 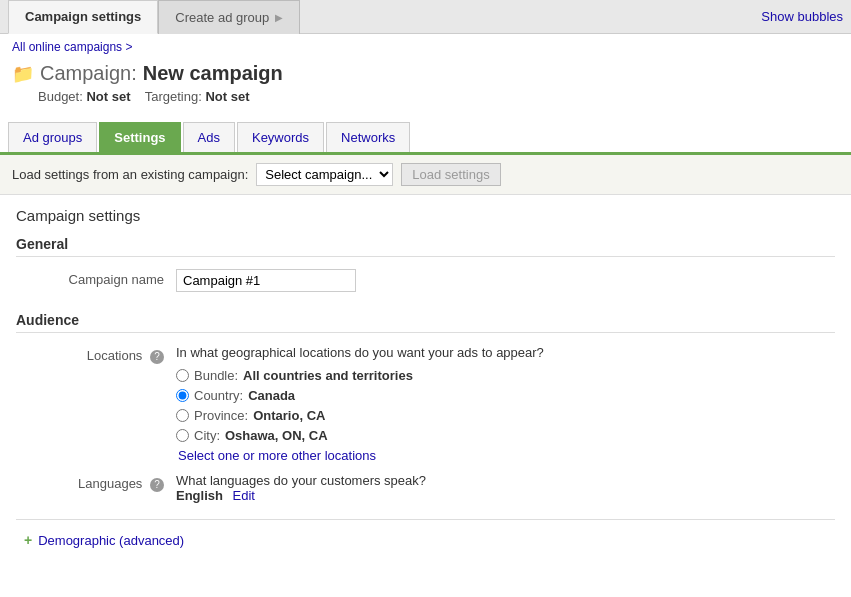 What do you see at coordinates (28, 540) in the screenshot?
I see `plus-icon: +` at bounding box center [28, 540].